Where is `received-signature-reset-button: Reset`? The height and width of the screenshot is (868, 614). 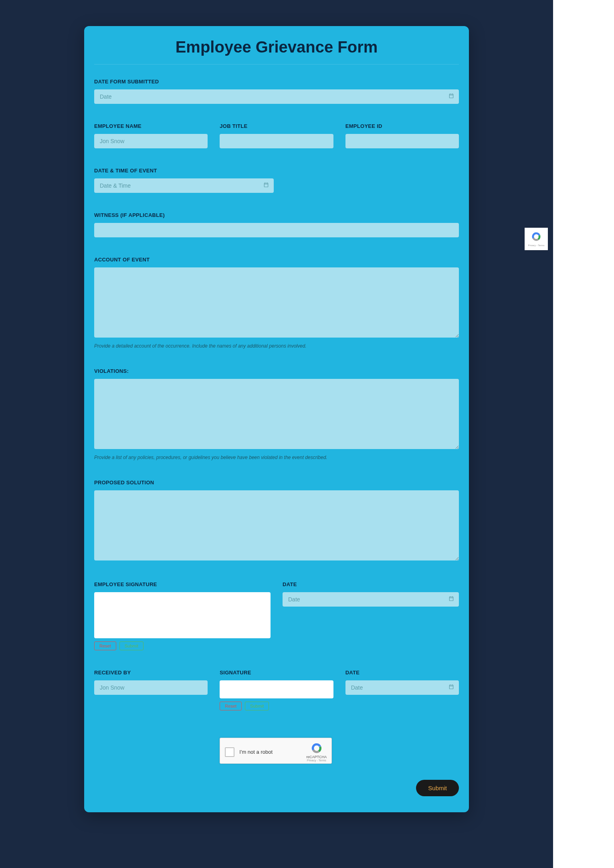
received-signature-reset-button: Reset is located at coordinates (231, 706).